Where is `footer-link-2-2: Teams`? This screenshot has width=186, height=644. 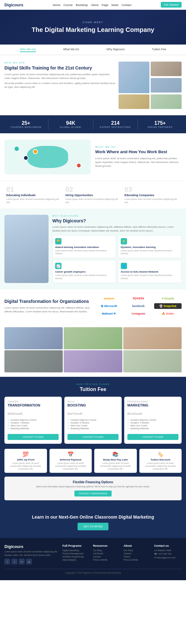
footer-link-2-2: Teams is located at coordinates (137, 557).